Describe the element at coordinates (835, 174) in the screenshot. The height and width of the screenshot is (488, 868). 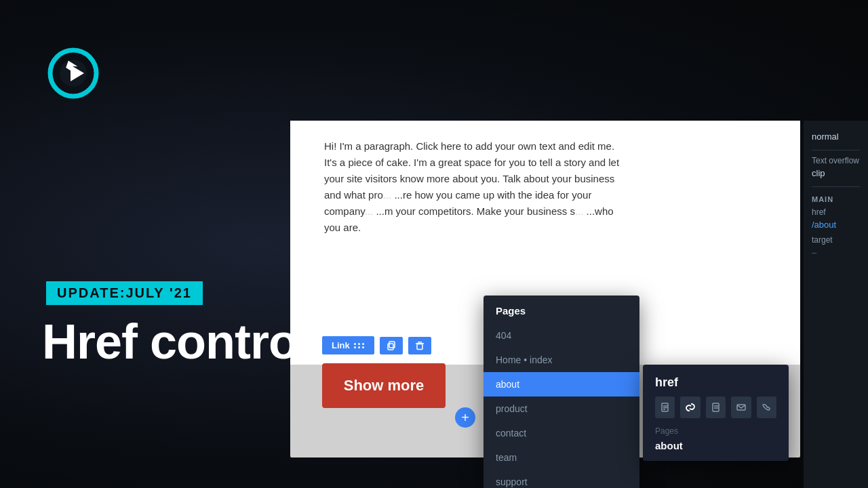
I see `panel-text-overflow-value: clip` at that location.